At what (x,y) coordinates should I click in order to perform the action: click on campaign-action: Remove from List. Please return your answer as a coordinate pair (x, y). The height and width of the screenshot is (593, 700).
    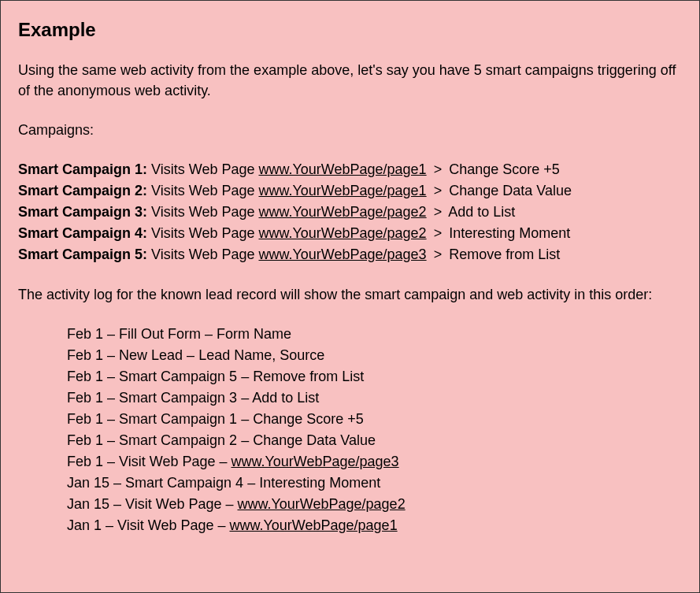
    Looking at the image, I should click on (504, 254).